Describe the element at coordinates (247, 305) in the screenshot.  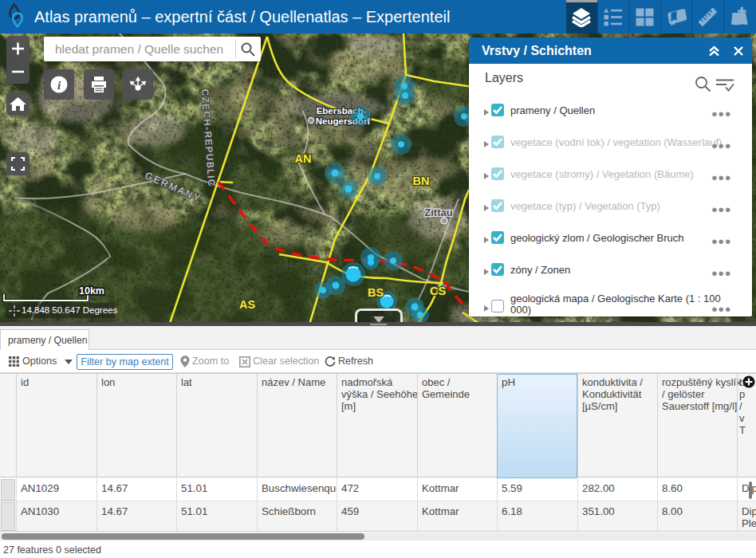
I see `svg-text: AS` at that location.